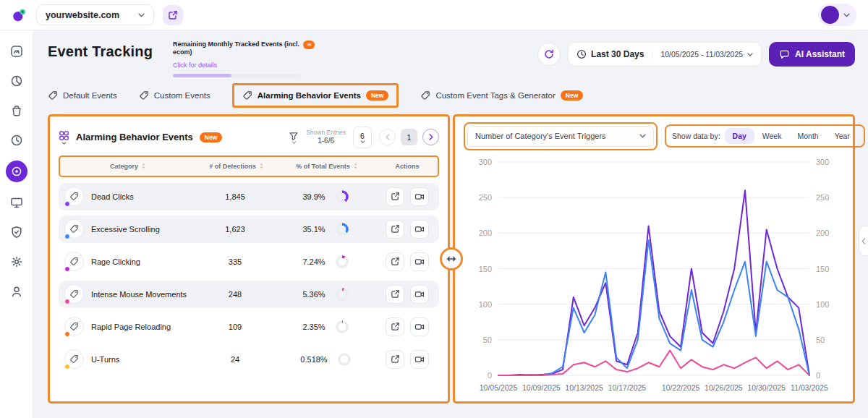  What do you see at coordinates (249, 327) in the screenshot?
I see `table-row-rapid-page-reloading: Rapid Page Reloading 109 2.35%` at bounding box center [249, 327].